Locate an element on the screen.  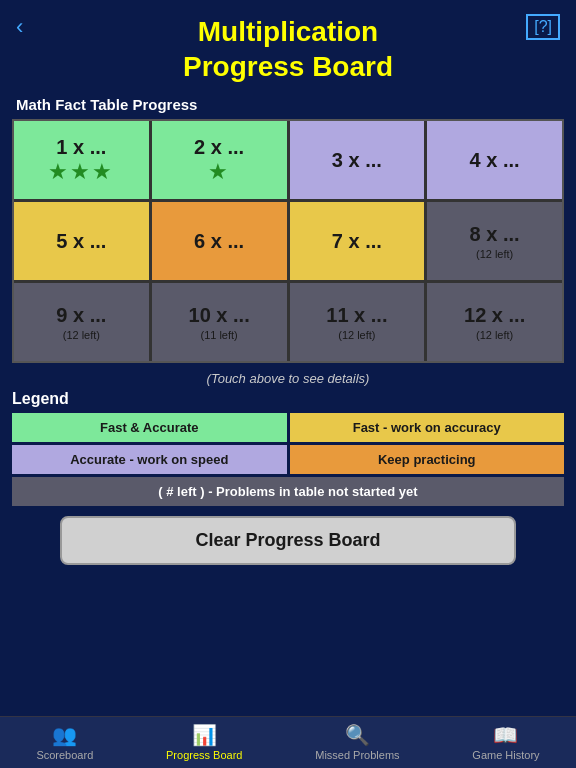
legend-title: Legend is located at coordinates (288, 399).